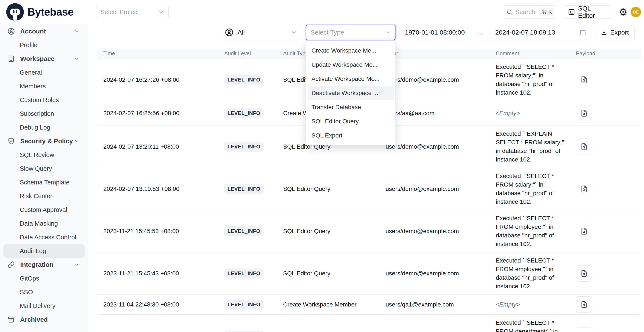  What do you see at coordinates (434, 113) in the screenshot?
I see `cell-actor: users/aa@aa.com` at bounding box center [434, 113].